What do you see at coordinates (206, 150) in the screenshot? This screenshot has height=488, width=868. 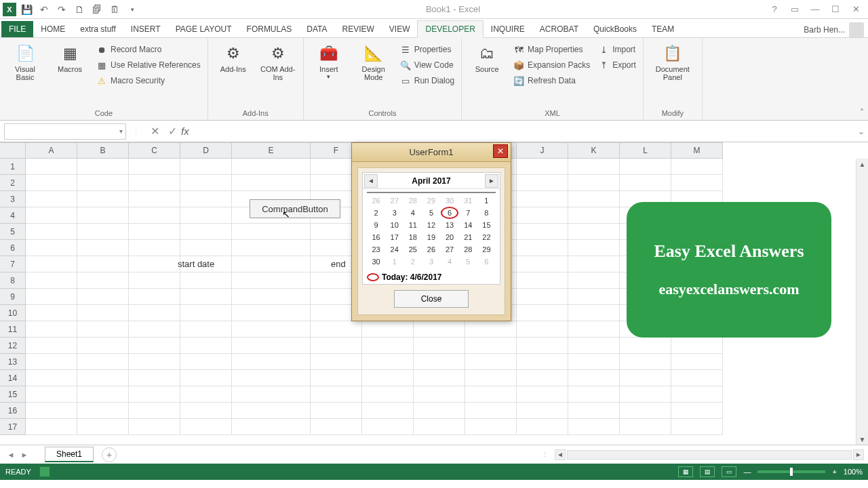 I see `column-header: D` at bounding box center [206, 150].